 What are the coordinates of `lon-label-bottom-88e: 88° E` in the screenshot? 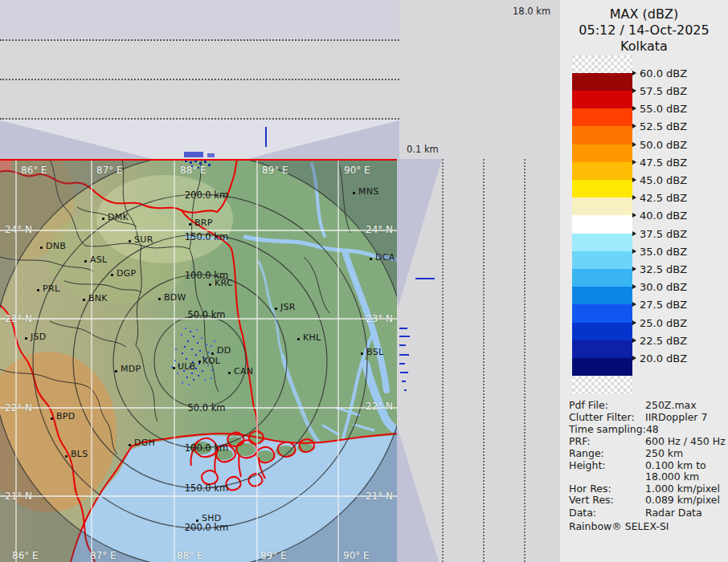 It's located at (190, 556).